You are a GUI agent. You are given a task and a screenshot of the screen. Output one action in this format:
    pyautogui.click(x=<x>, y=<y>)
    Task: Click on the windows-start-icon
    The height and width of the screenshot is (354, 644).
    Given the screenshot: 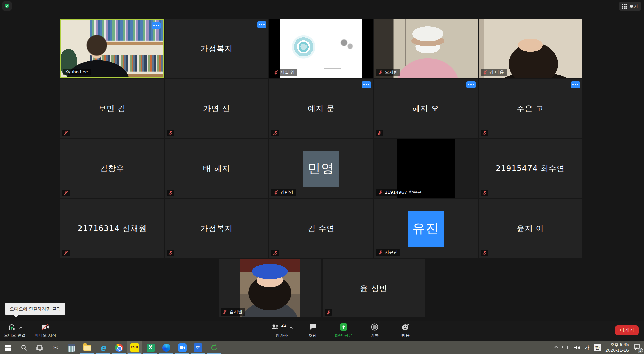 What is the action you would take?
    pyautogui.click(x=8, y=348)
    